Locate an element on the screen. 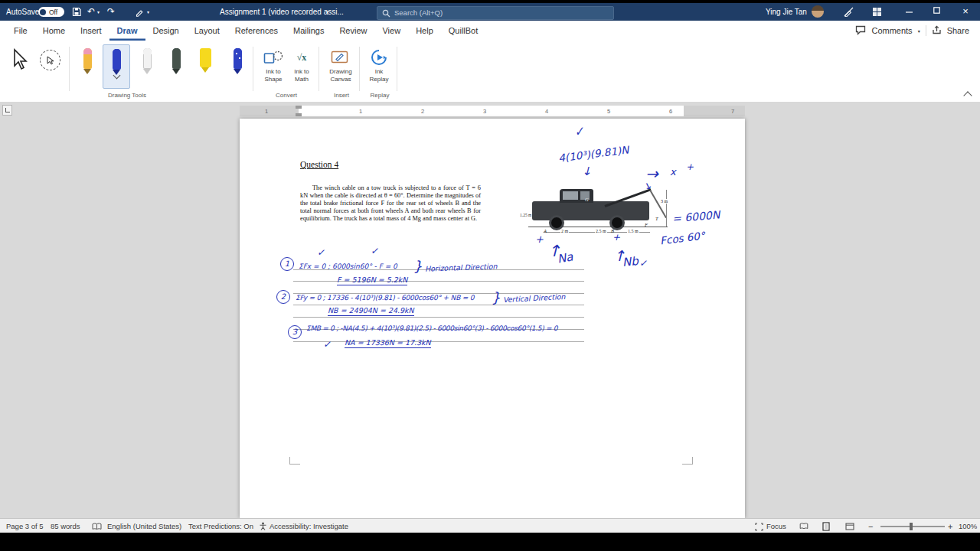 This screenshot has width=980, height=551. tab-references: References is located at coordinates (256, 31).